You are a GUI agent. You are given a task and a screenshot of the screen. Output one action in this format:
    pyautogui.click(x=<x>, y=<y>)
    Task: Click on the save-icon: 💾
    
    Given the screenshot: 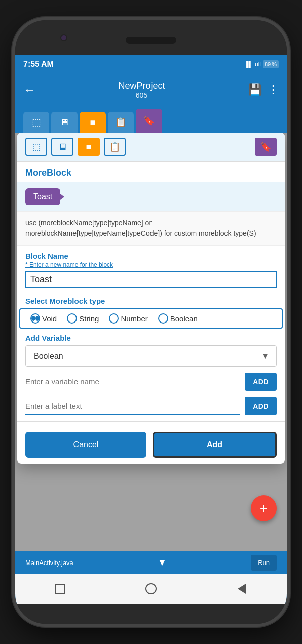 What is the action you would take?
    pyautogui.click(x=255, y=90)
    